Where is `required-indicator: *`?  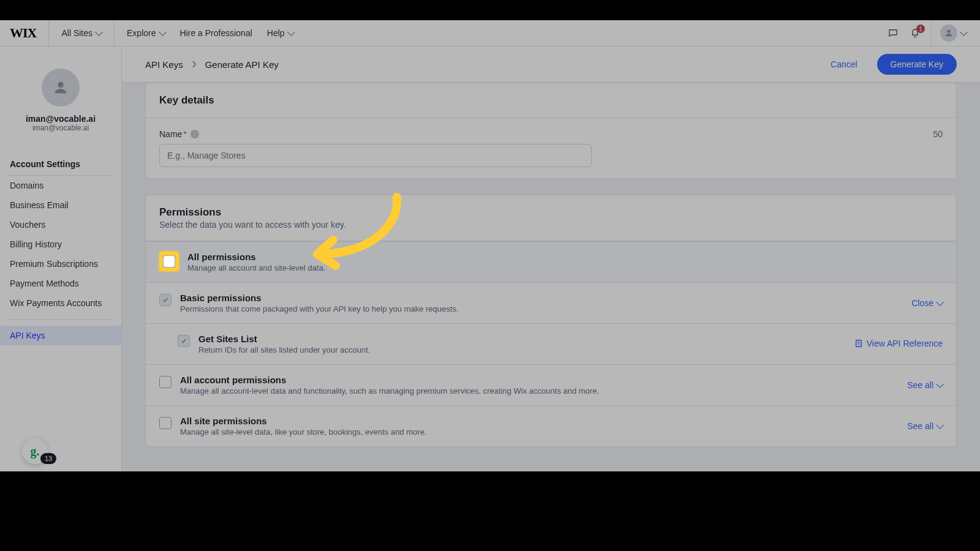 required-indicator: * is located at coordinates (185, 134).